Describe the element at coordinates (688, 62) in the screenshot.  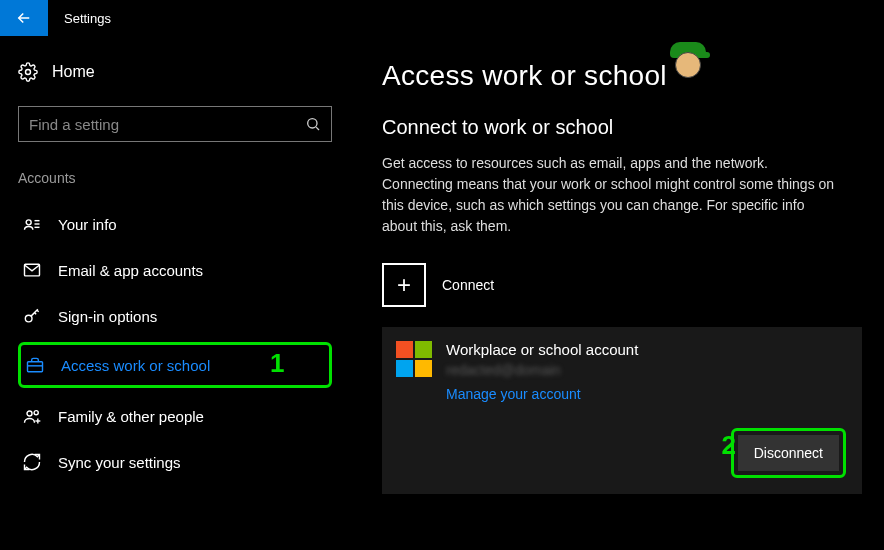
I see `avatar-watermark` at that location.